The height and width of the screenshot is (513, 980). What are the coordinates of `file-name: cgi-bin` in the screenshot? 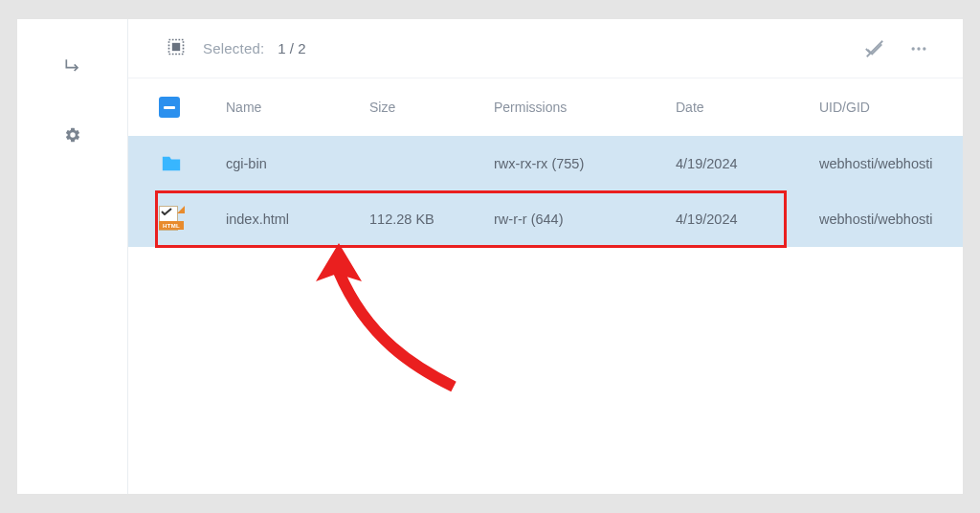 It's located at (298, 164).